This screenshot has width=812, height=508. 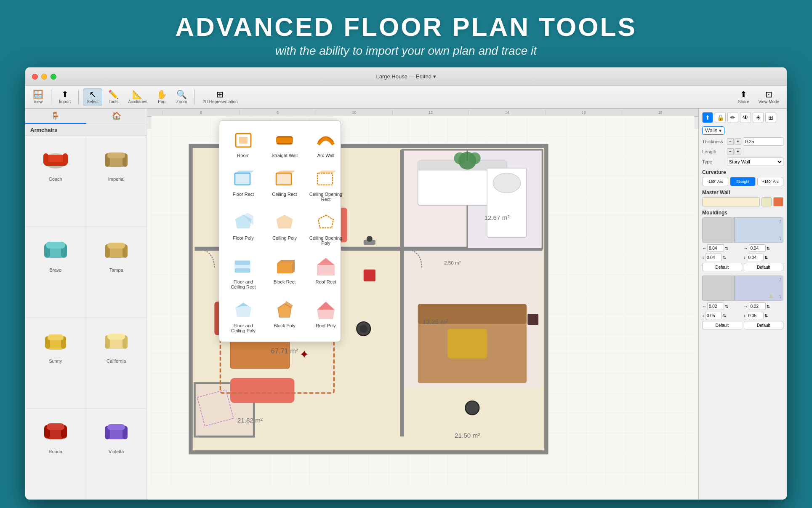 What do you see at coordinates (326, 185) in the screenshot?
I see `popup-item-ceiling-opening-rect: Ceiling Opening Rect` at bounding box center [326, 185].